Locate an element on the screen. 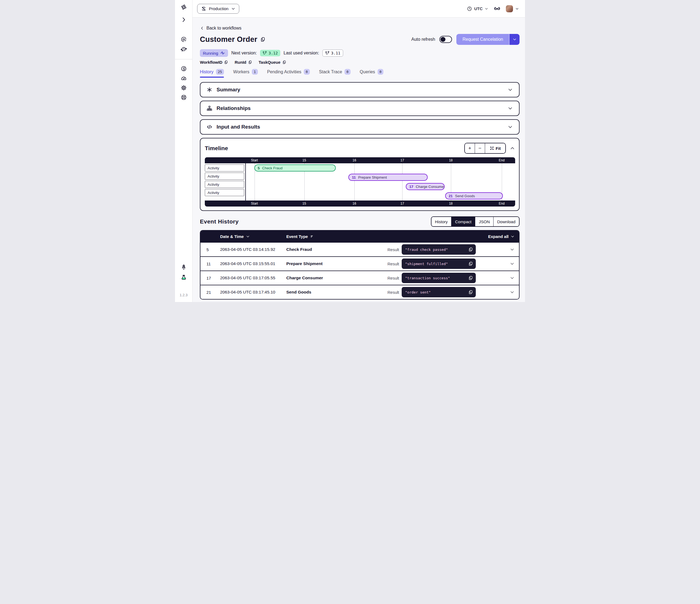  timeline-bar-check-fraud: 5Check Fraud is located at coordinates (295, 168).